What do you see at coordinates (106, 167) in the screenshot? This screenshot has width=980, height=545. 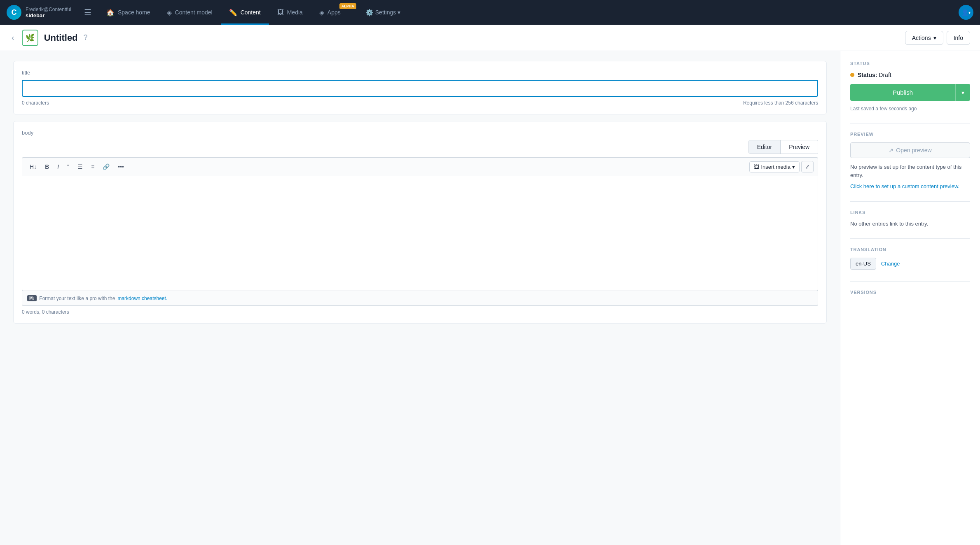 I see `link-icon: 🔗` at bounding box center [106, 167].